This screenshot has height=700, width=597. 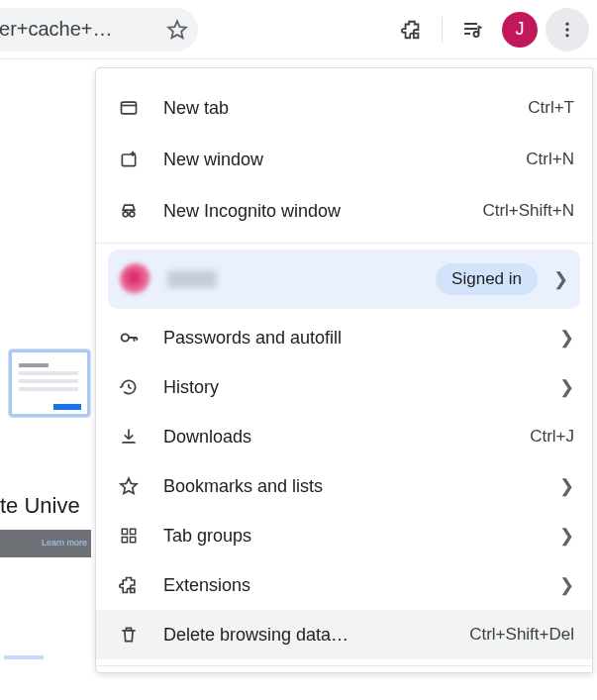 I want to click on menu-item-shortcut: Ctrl+Shift+N, so click(x=529, y=211).